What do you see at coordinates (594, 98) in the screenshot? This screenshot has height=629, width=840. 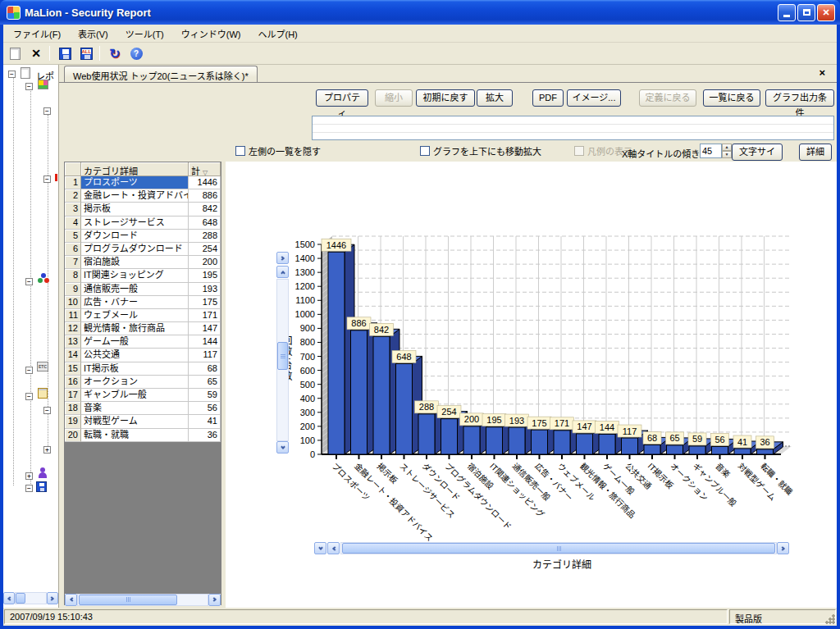 I see `image-button: イメージ...` at bounding box center [594, 98].